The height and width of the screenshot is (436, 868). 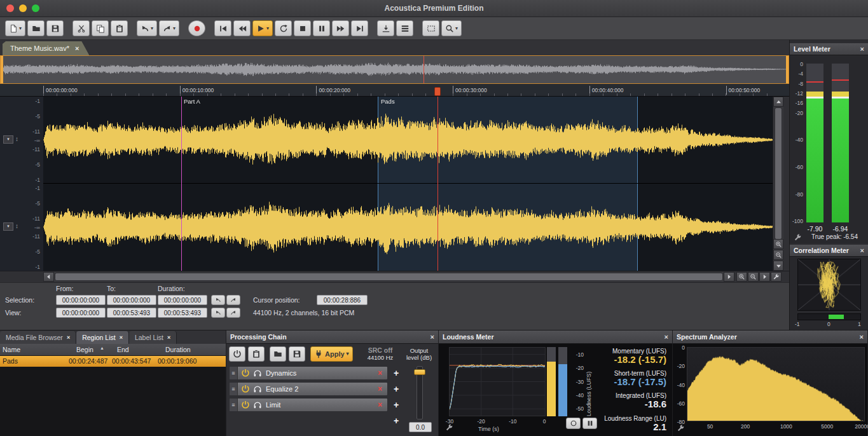 I want to click on sort-asc-icon: ▲, so click(x=102, y=348).